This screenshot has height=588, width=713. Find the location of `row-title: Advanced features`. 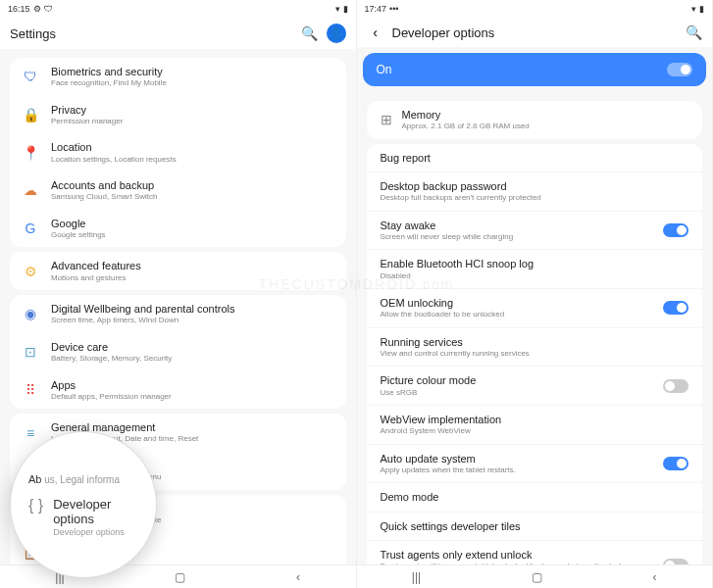

row-title: Advanced features is located at coordinates (194, 266).